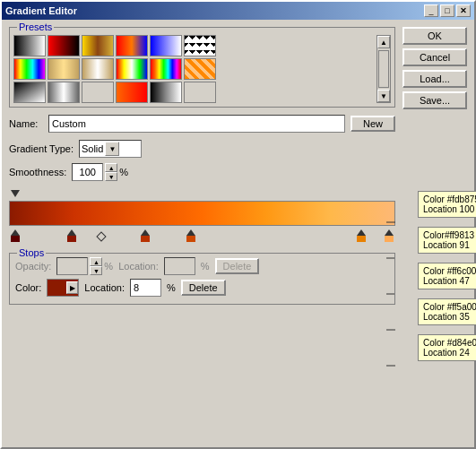 The image size is (476, 449). Describe the element at coordinates (203, 288) in the screenshot. I see `delete-color-button: Delete` at that location.